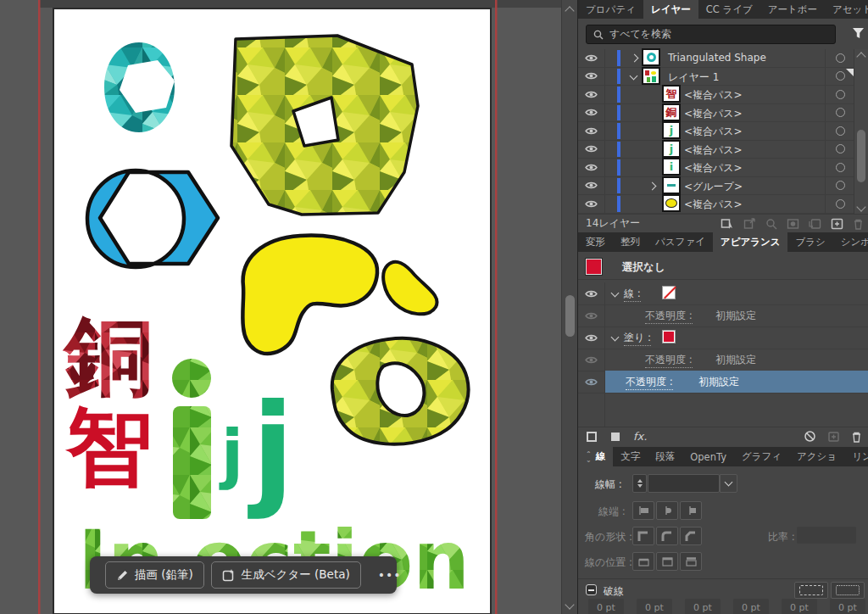  I want to click on stroke-row-label: 線 :, so click(632, 294).